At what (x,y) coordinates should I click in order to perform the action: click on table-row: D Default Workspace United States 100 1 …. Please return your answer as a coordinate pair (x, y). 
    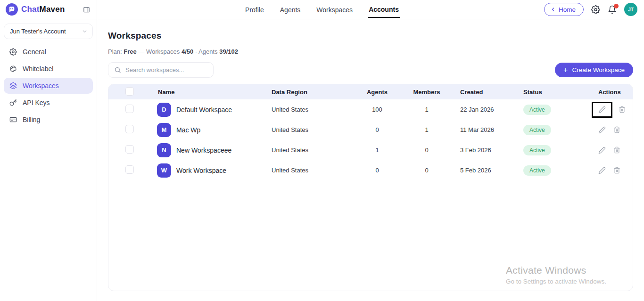
    Looking at the image, I should click on (371, 109).